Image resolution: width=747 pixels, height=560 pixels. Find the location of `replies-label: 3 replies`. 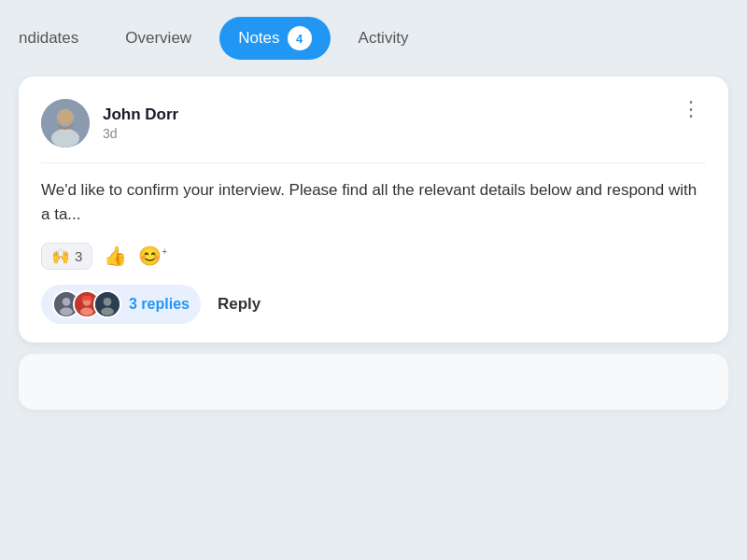

replies-label: 3 replies is located at coordinates (159, 304).